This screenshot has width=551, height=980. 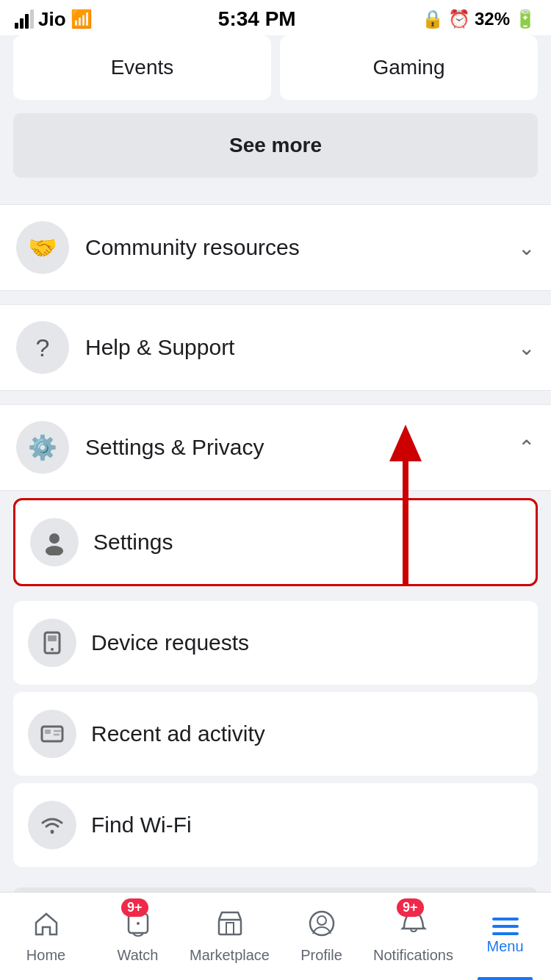 I want to click on tab-marketplace: Marketplace, so click(x=229, y=936).